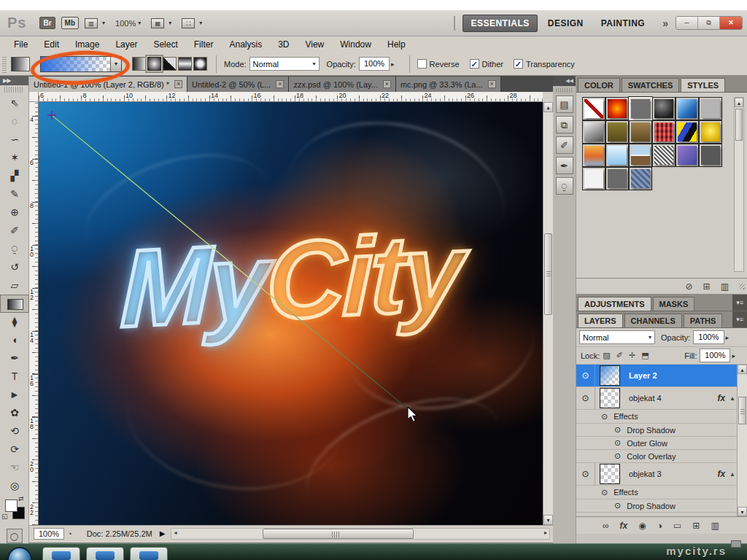 Image resolution: width=747 pixels, height=560 pixels. What do you see at coordinates (715, 356) in the screenshot?
I see `layer-fill-input: 100%` at bounding box center [715, 356].